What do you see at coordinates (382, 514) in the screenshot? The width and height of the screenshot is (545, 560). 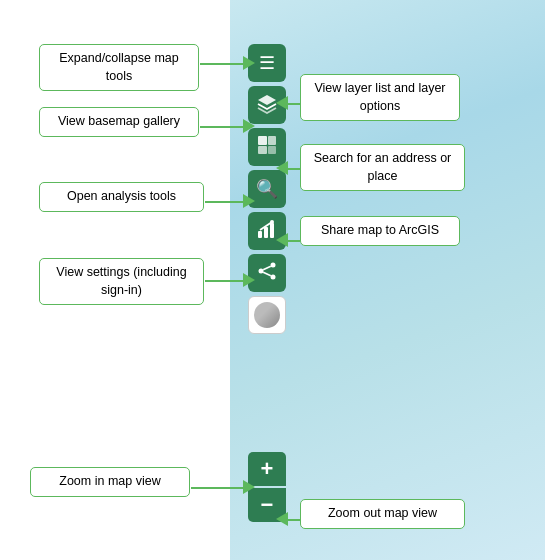 I see `callout-zoom-out: Zoom out map view` at bounding box center [382, 514].